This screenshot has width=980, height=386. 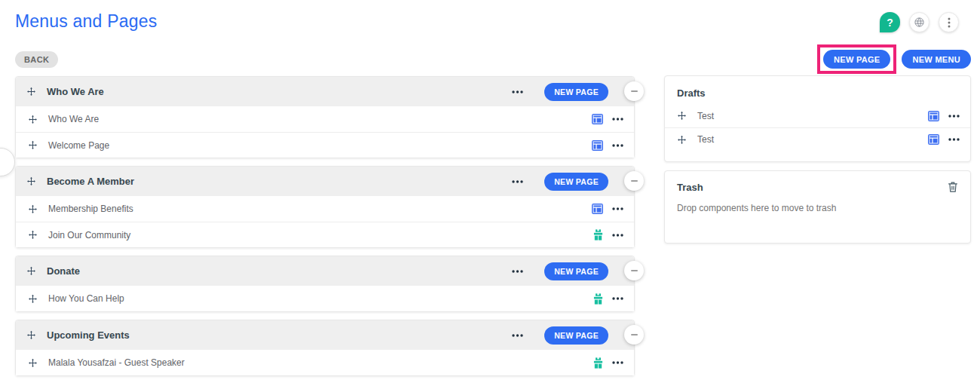 What do you see at coordinates (86, 21) in the screenshot?
I see `page-title: Menus and Pages` at bounding box center [86, 21].